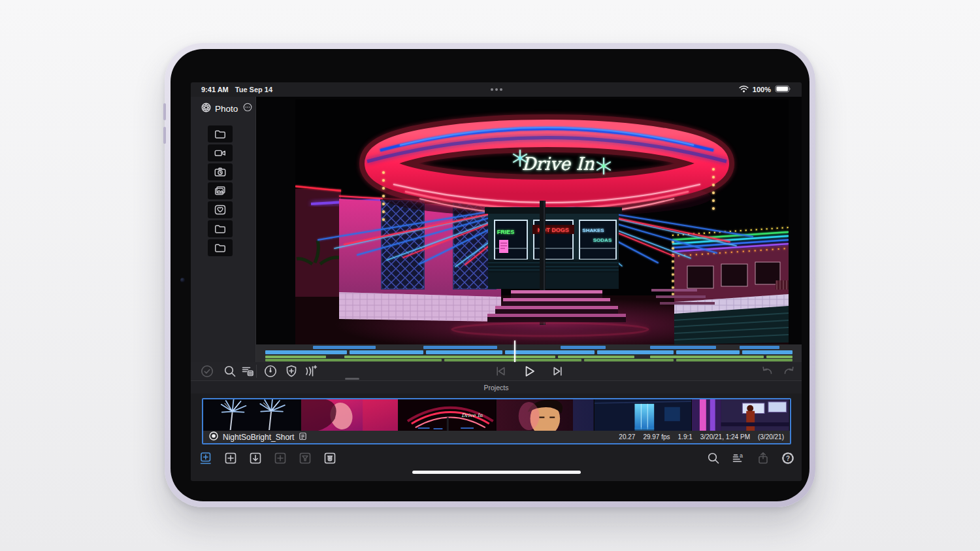 The width and height of the screenshot is (980, 551). Describe the element at coordinates (497, 90) in the screenshot. I see `status-bar: 9:41 AM Tue Sep 14 100%` at that location.